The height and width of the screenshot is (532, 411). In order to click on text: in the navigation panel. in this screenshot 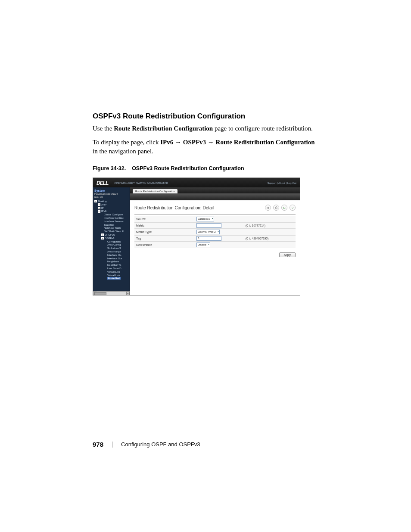, I will do `click(123, 151)`.